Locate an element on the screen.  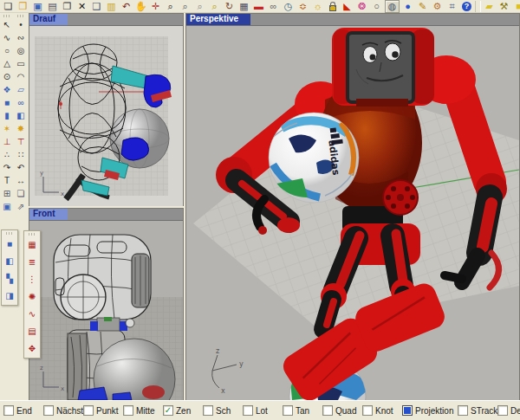
array-rect-icon: ▦ is located at coordinates (32, 245).